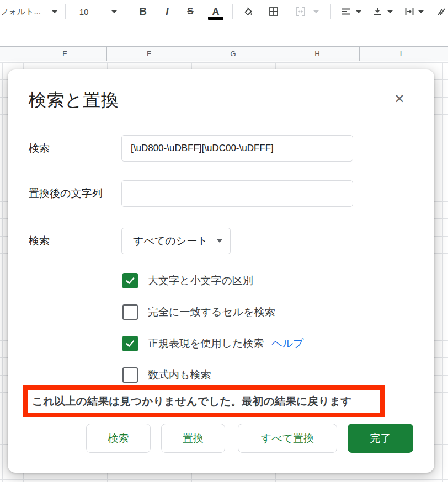 The height and width of the screenshot is (482, 448). I want to click on find-button: 検索, so click(118, 438).